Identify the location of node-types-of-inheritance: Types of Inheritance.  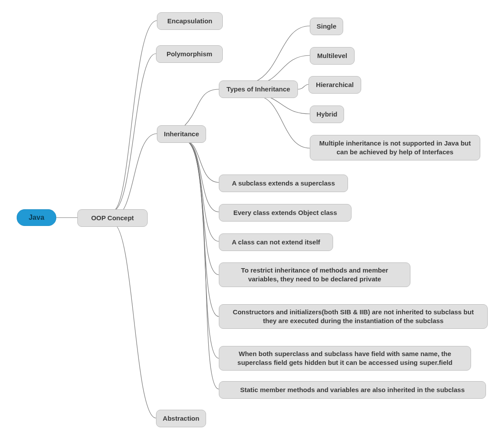
(258, 89).